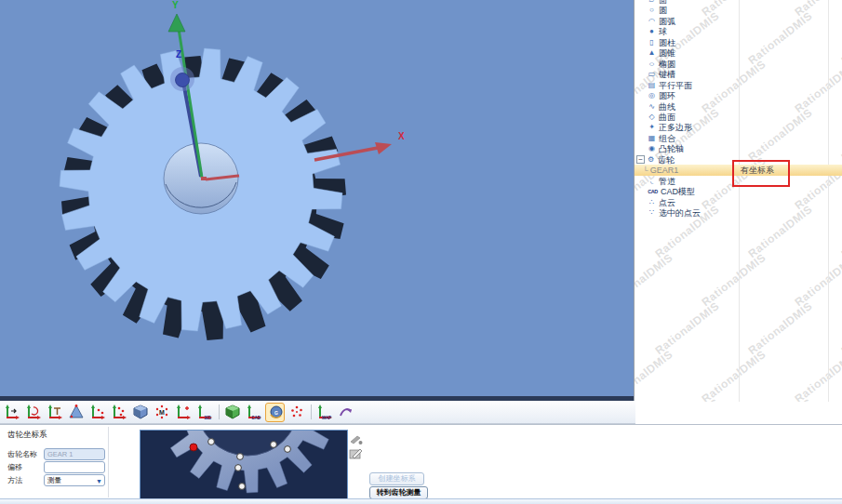 This screenshot has width=842, height=504. I want to click on best-fit-icon, so click(233, 413).